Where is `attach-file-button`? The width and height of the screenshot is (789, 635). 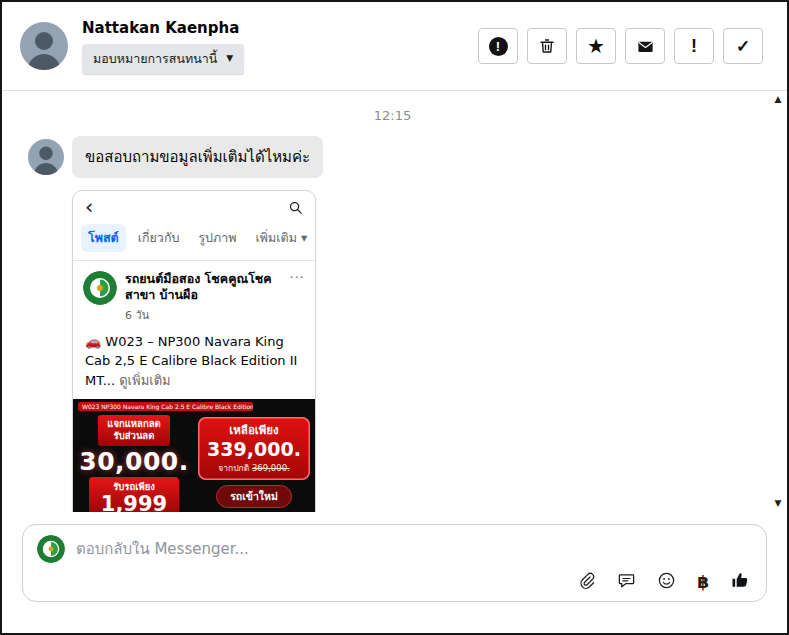 attach-file-button is located at coordinates (586, 582).